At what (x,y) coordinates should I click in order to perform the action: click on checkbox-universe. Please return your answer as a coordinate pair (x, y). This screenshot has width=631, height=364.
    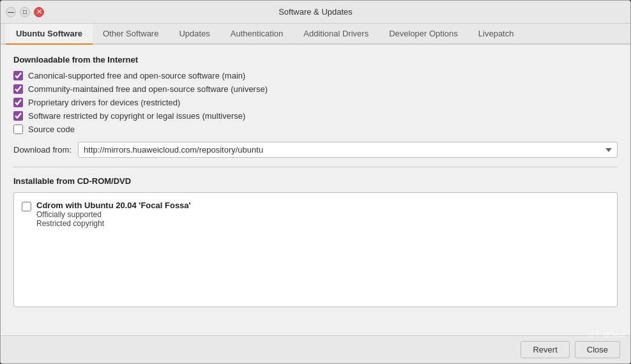
    Looking at the image, I should click on (18, 89).